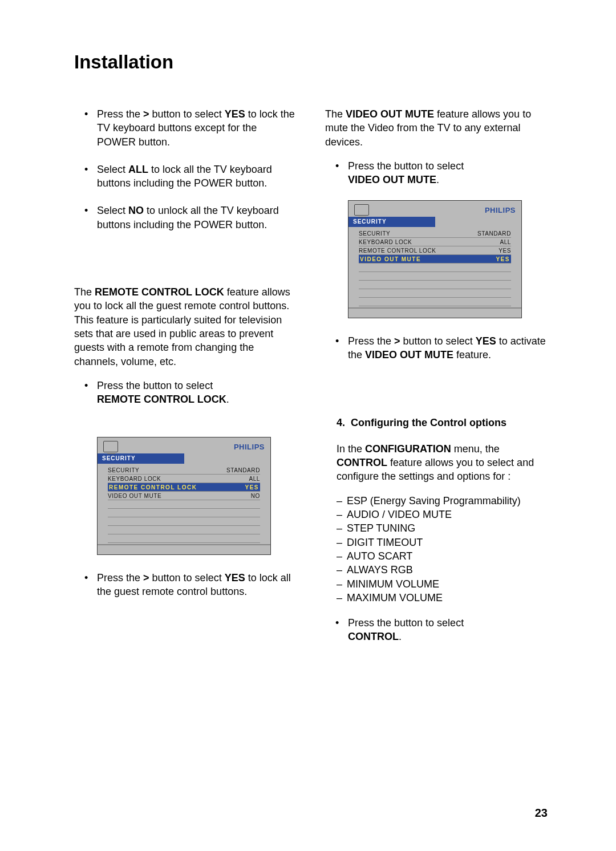 The width and height of the screenshot is (616, 851). Describe the element at coordinates (436, 630) in the screenshot. I see `control-select-bullet: Press the button to select CONTROL.` at that location.